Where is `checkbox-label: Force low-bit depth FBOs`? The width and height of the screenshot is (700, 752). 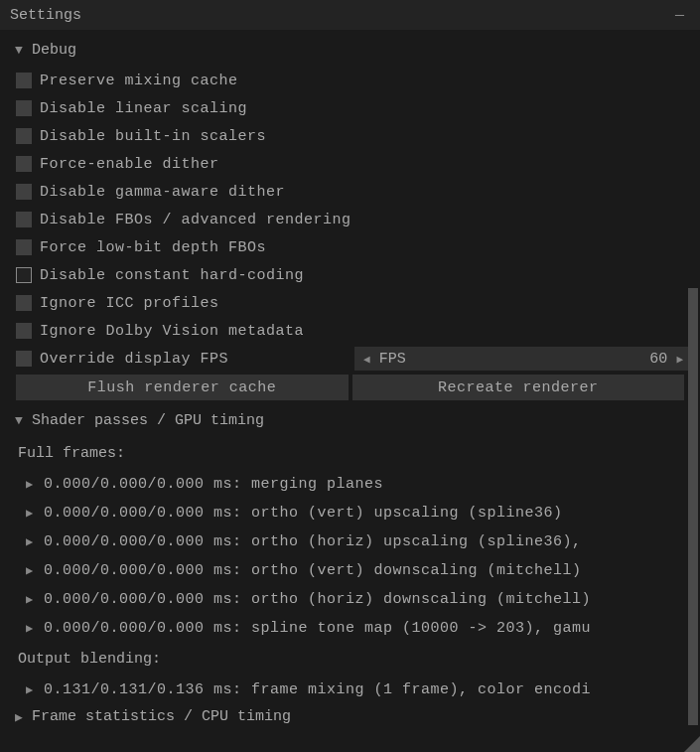 checkbox-label: Force low-bit depth FBOs is located at coordinates (153, 248).